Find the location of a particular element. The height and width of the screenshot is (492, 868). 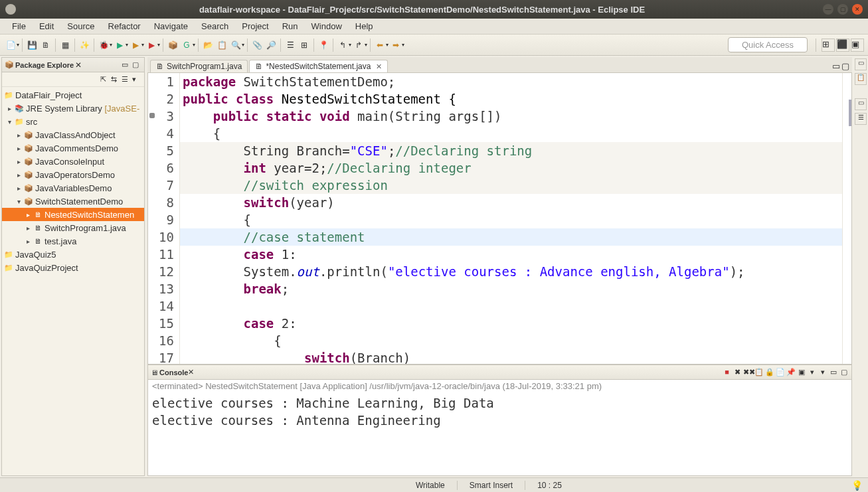

package-node: ▸📦JavaConsoleInput is located at coordinates (73, 161).